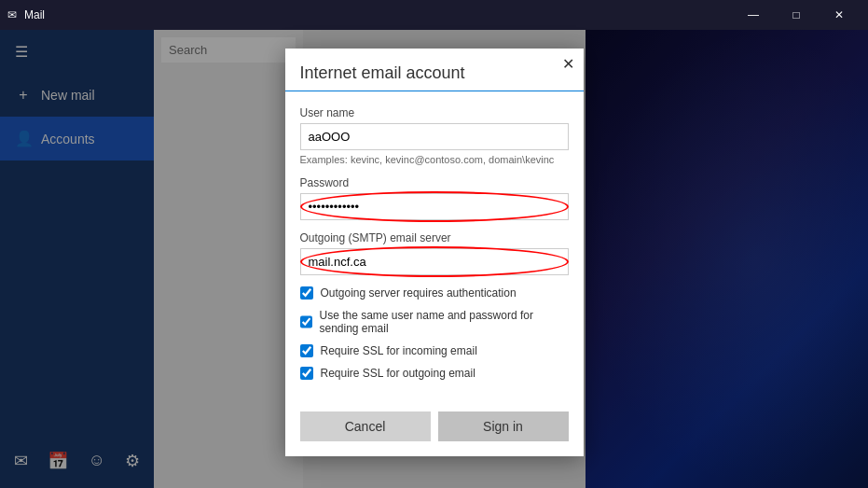  What do you see at coordinates (434, 113) in the screenshot?
I see `username-label: User name` at bounding box center [434, 113].